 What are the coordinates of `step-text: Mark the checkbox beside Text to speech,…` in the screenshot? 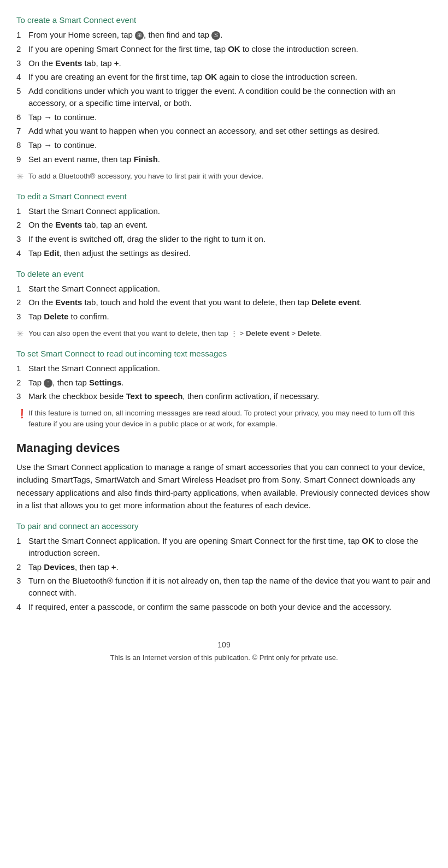 It's located at (230, 396).